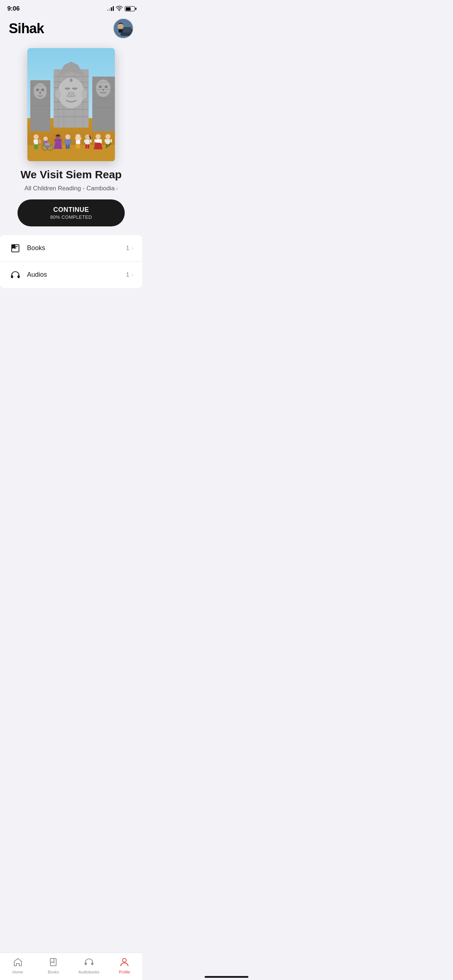 The image size is (453, 980). Describe the element at coordinates (77, 248) in the screenshot. I see `books-label: Books` at that location.